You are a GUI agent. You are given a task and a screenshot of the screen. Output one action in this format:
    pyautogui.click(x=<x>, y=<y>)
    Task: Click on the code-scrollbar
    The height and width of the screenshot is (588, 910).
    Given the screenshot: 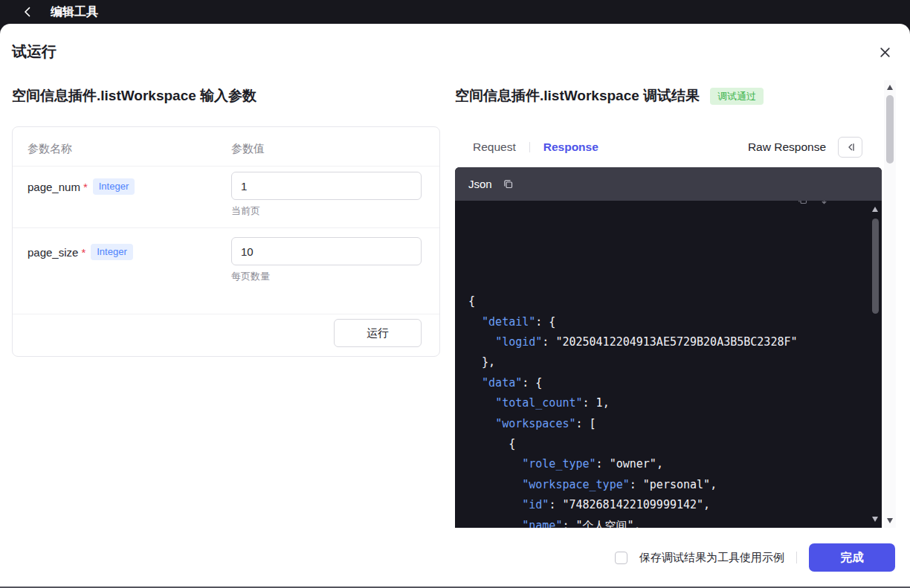 What is the action you would take?
    pyautogui.click(x=876, y=364)
    